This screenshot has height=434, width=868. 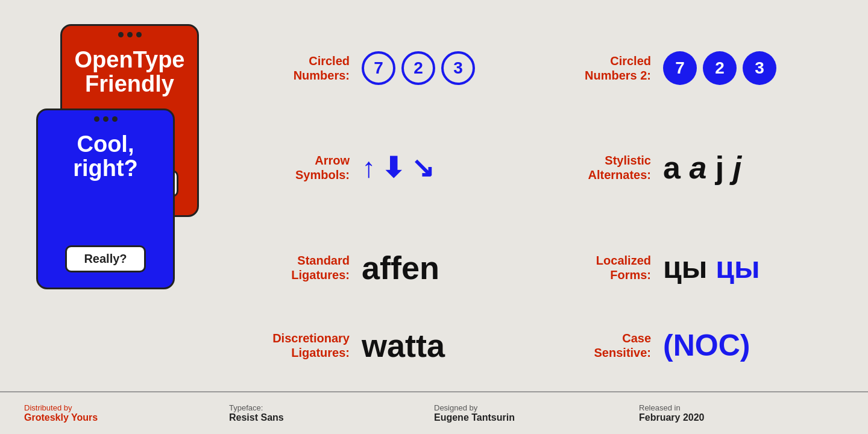 I want to click on discretionary-ligatures-value: watta, so click(x=403, y=345).